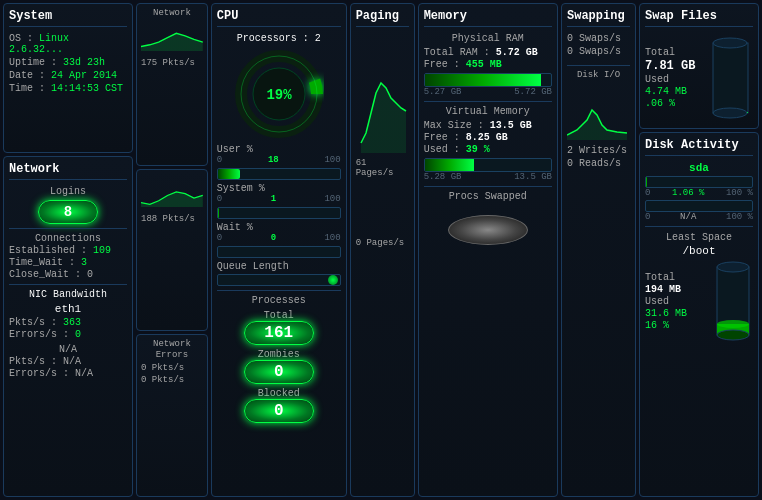  Describe the element at coordinates (598, 150) in the screenshot. I see `writes-val: 2 Writes/s` at that location.